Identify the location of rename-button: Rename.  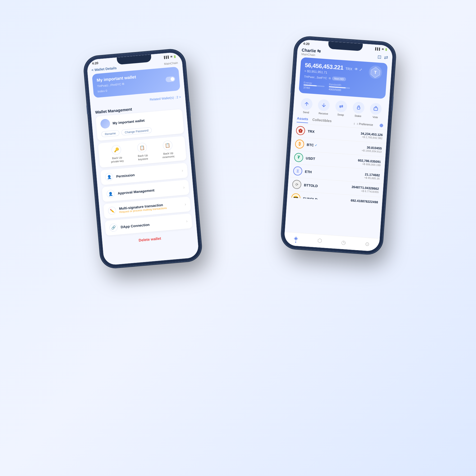
(110, 134).